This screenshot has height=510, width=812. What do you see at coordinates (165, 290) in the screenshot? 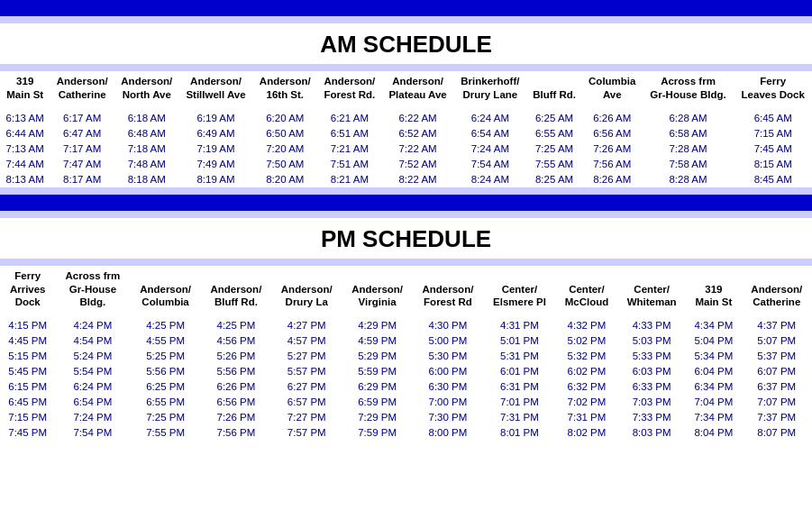
I see `pm-col-header-2: Anderson/Columbia` at bounding box center [165, 290].